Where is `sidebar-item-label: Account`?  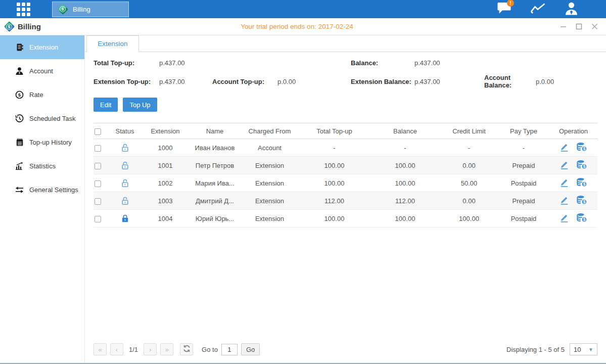
sidebar-item-label: Account is located at coordinates (41, 71).